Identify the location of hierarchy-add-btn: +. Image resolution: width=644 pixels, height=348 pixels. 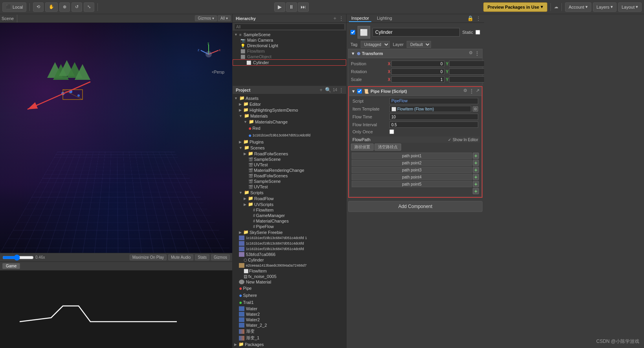
(335, 18).